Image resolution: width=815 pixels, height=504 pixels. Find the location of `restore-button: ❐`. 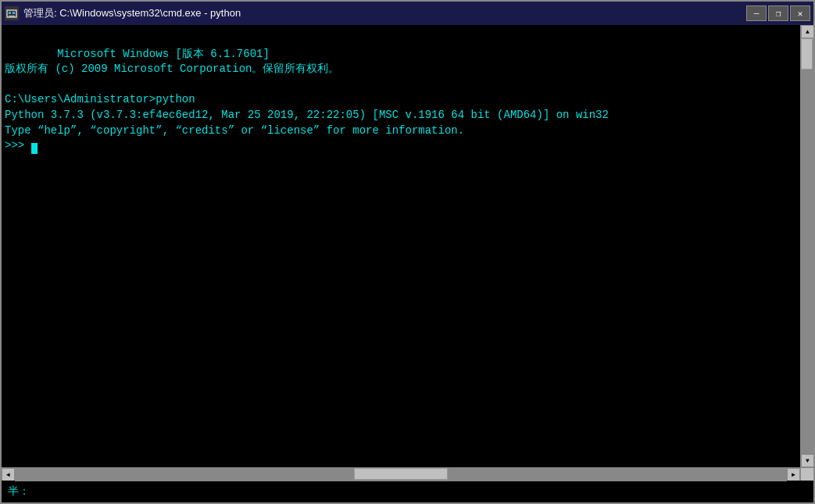

restore-button: ❐ is located at coordinates (778, 13).